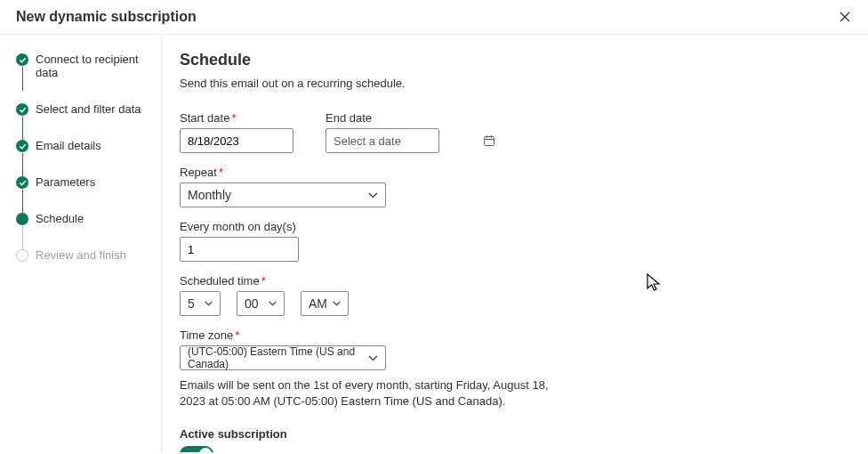 This screenshot has width=868, height=454. Describe the element at coordinates (371, 393) in the screenshot. I see `schedule-summary: Emails will be sent on the 1st of every …` at that location.